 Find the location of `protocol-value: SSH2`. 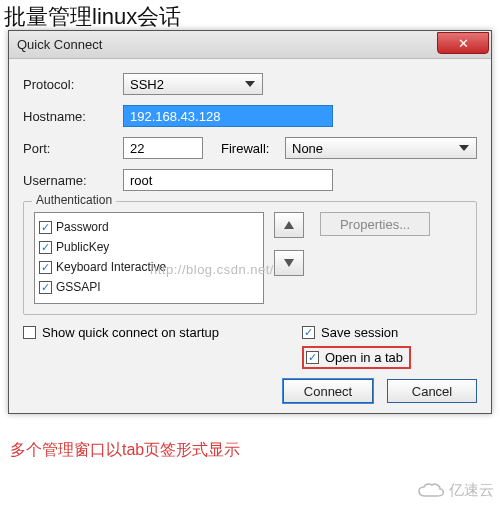

protocol-value: SSH2 is located at coordinates (147, 84).